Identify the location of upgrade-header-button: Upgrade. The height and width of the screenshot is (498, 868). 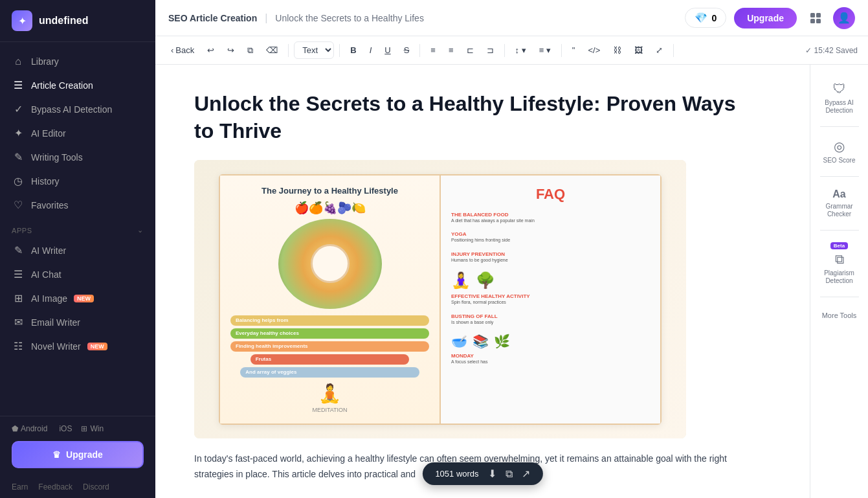
(765, 18).